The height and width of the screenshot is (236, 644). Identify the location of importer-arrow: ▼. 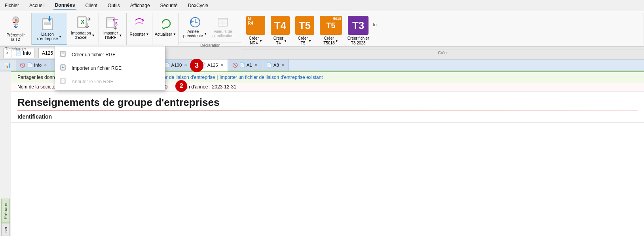
(120, 36).